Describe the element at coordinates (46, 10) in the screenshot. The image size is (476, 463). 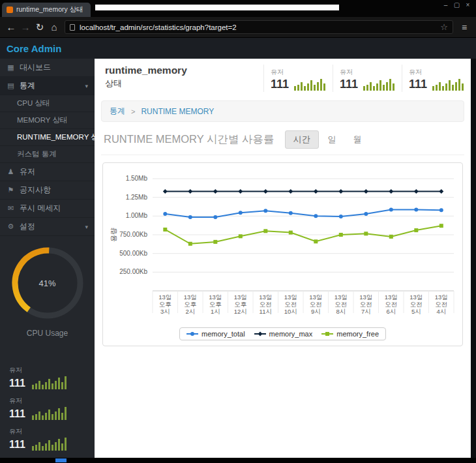
I see `browser-tab: runtime_memory 상태` at that location.